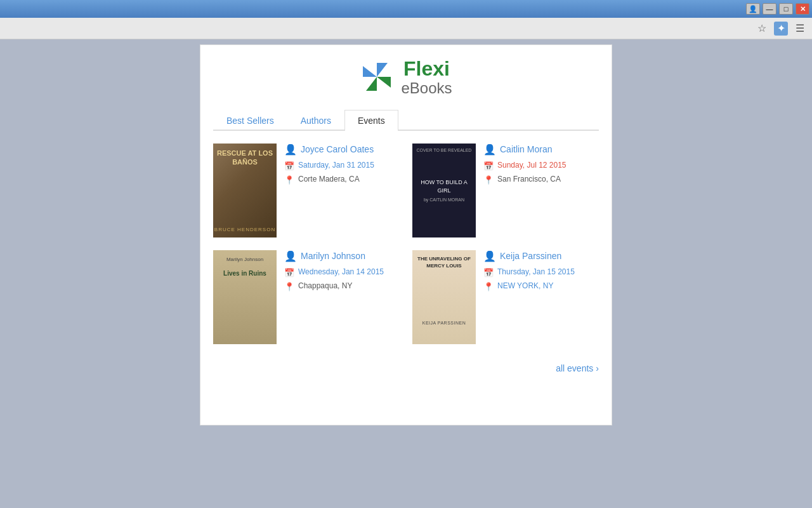 The height and width of the screenshot is (508, 812). I want to click on logo-text: Flexi eBooks, so click(426, 77).